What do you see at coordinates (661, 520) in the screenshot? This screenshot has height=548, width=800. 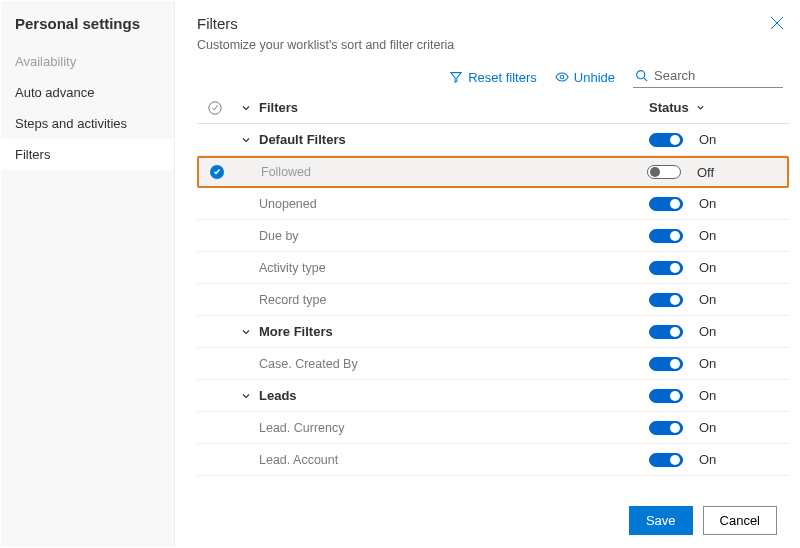 I see `save-button: Save` at bounding box center [661, 520].